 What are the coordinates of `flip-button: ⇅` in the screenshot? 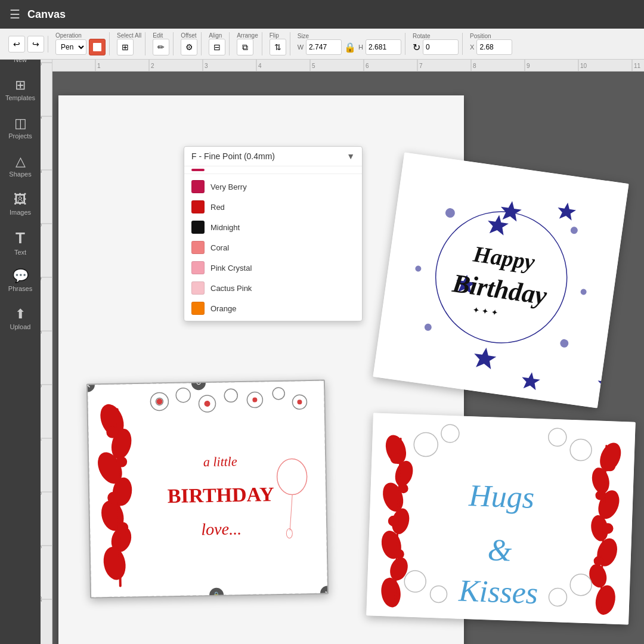 It's located at (278, 47).